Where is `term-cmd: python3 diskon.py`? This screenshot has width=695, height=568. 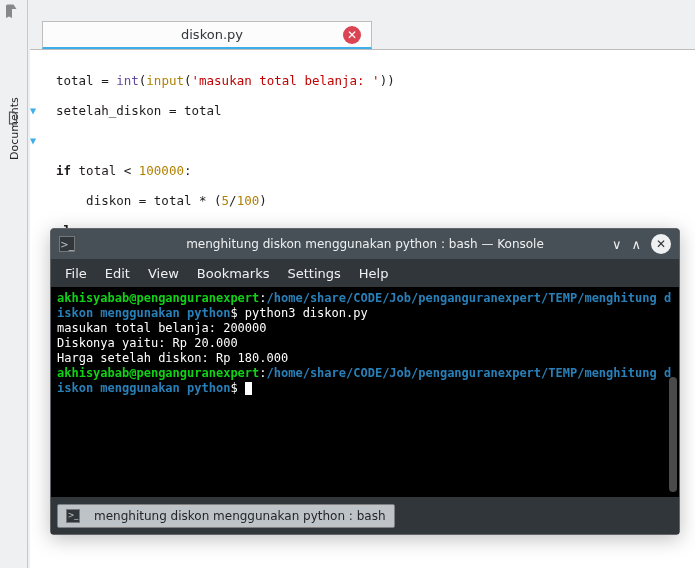 term-cmd: python3 diskon.py is located at coordinates (306, 313).